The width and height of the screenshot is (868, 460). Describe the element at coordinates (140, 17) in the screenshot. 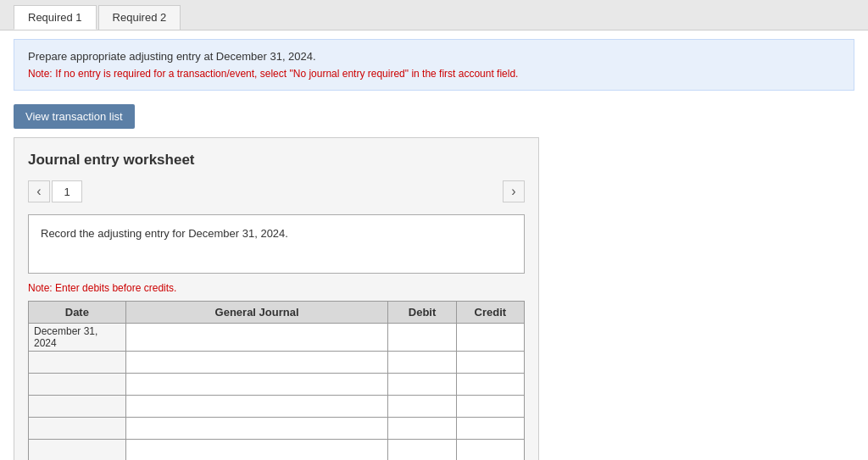

I see `tab-required-2: Required 2` at that location.